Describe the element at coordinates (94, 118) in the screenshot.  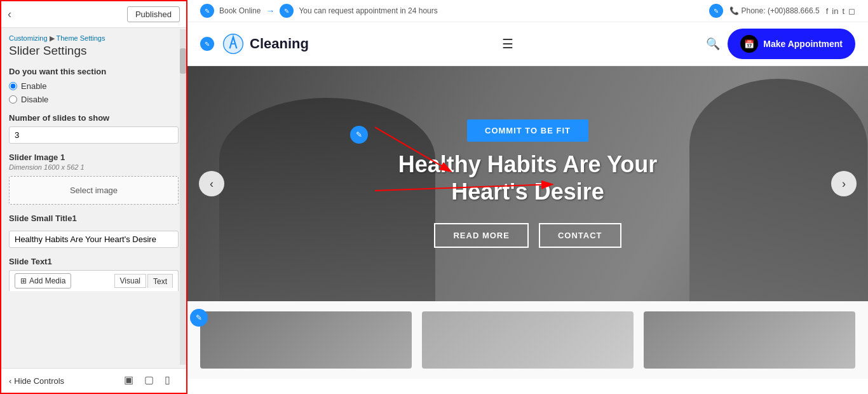
I see `slides-count-label: Number of slides to show` at that location.